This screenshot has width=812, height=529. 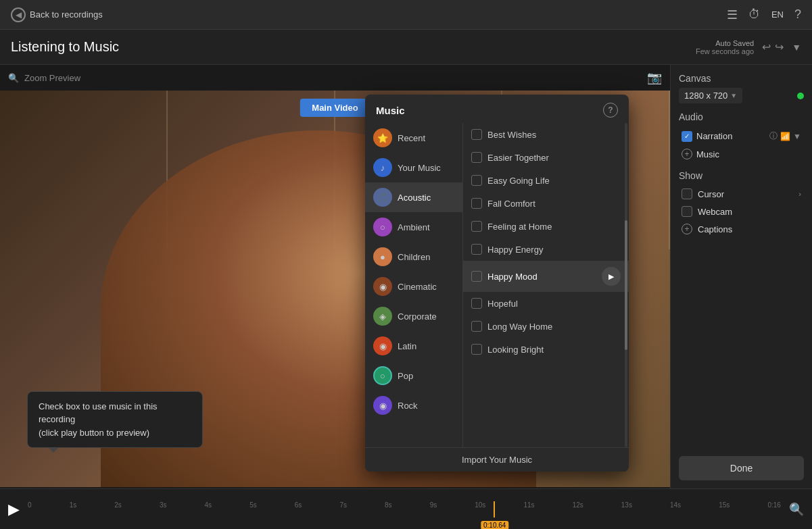 What do you see at coordinates (546, 326) in the screenshot?
I see `track-item-long-way-home: Long Way Home` at bounding box center [546, 326].